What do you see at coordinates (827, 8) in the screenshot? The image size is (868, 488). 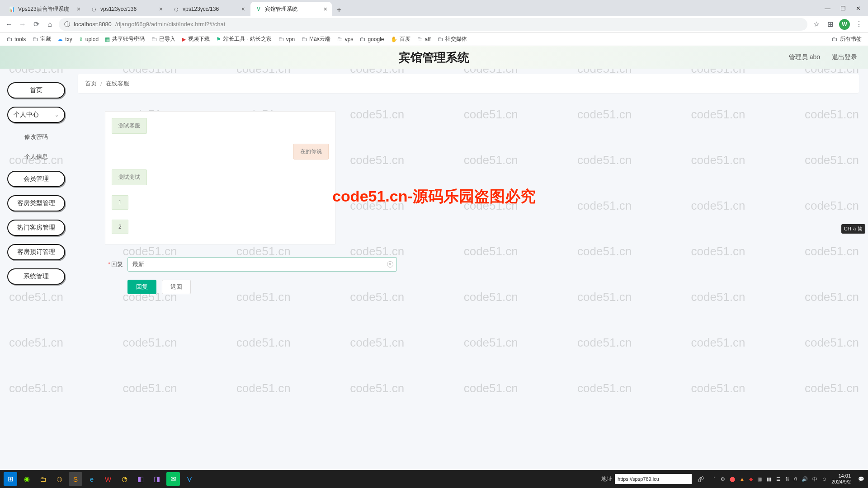 I see `minimize-icon: —` at bounding box center [827, 8].